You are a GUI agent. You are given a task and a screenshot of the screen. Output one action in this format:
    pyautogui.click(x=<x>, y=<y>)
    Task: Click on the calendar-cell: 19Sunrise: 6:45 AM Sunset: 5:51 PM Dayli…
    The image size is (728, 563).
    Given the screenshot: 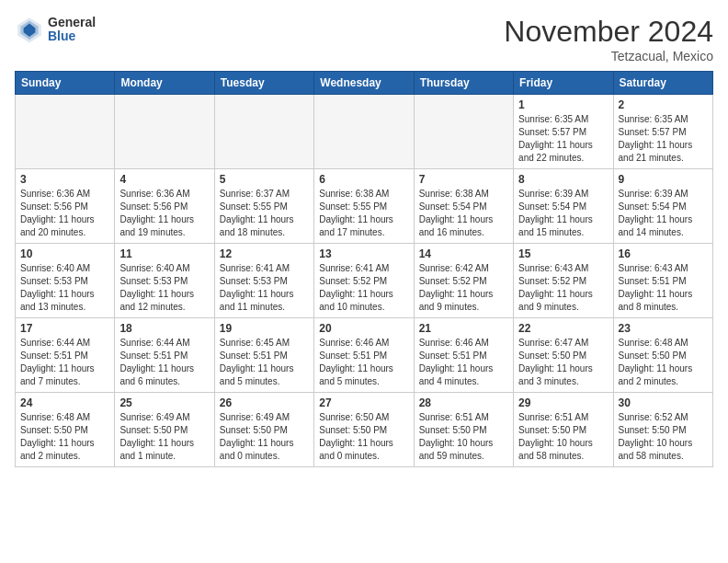 What is the action you would take?
    pyautogui.click(x=264, y=355)
    